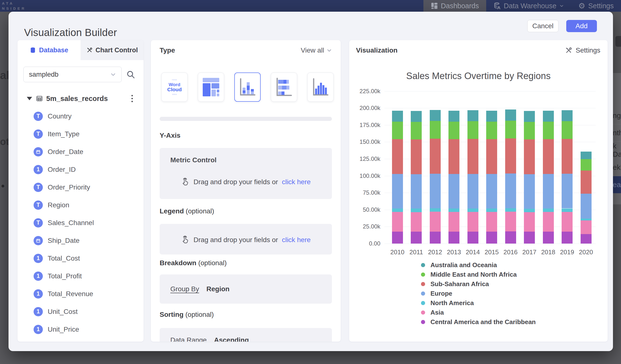 This screenshot has width=621, height=364. Describe the element at coordinates (543, 26) in the screenshot. I see `cancel-button: Cancel` at that location.